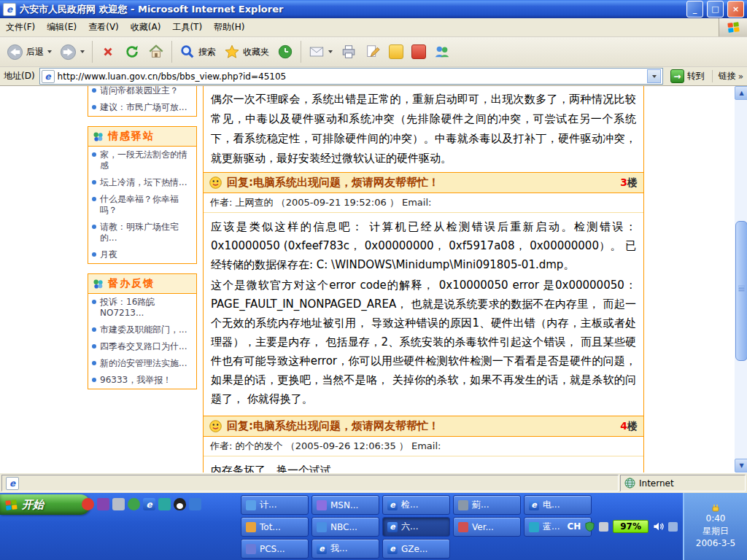 This screenshot has height=560, width=747. What do you see at coordinates (143, 182) in the screenshot?
I see `sidebar-link-label: 坛上冷清，坛下热情...` at bounding box center [143, 182].